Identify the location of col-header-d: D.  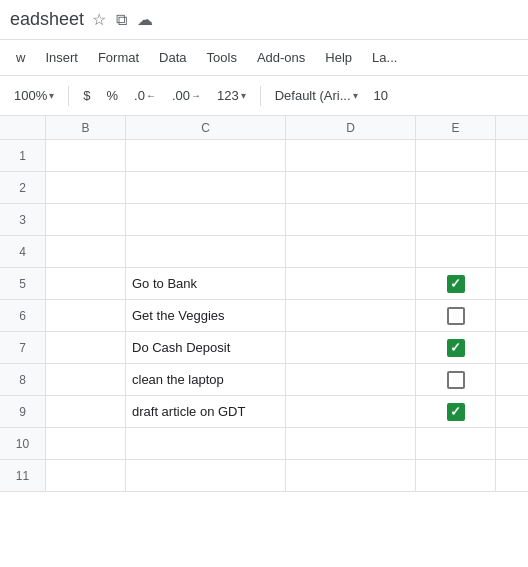
(351, 128).